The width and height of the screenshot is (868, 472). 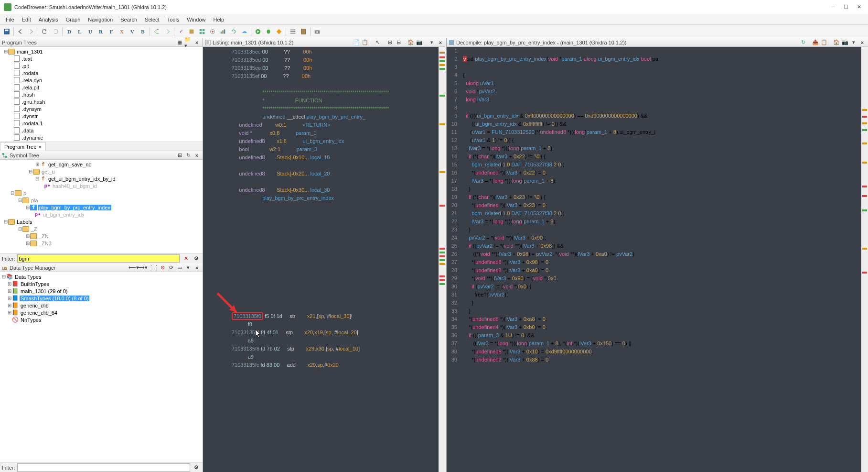 What do you see at coordinates (70, 165) in the screenshot?
I see `tree-item: get_bgm_save_no` at bounding box center [70, 165].